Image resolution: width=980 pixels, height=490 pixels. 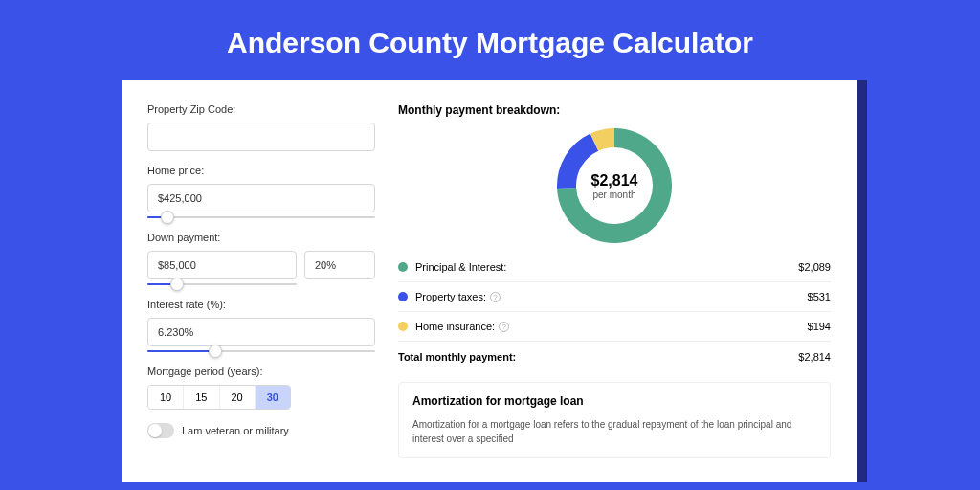 I want to click on veteran-label: I am veteran or military, so click(x=235, y=431).